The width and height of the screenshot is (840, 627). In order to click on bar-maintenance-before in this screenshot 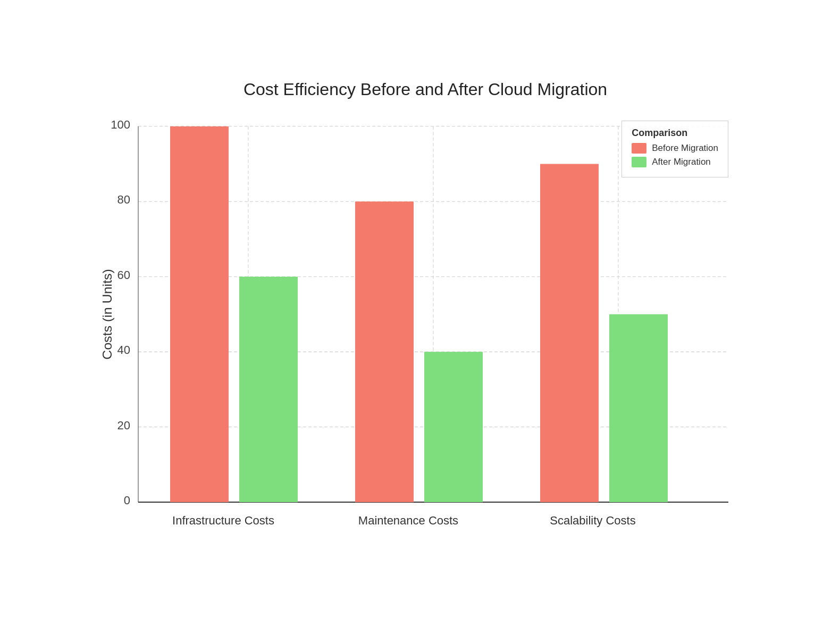, I will do `click(384, 352)`.